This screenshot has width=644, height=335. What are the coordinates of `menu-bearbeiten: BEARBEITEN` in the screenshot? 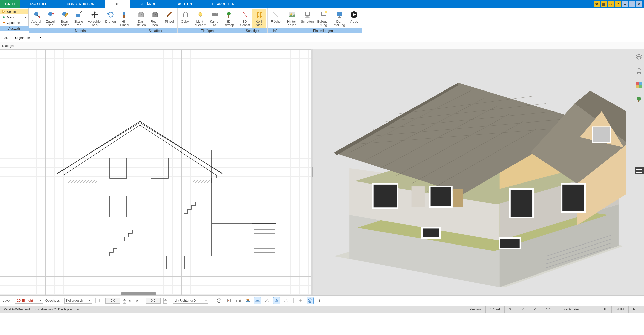 It's located at (223, 4).